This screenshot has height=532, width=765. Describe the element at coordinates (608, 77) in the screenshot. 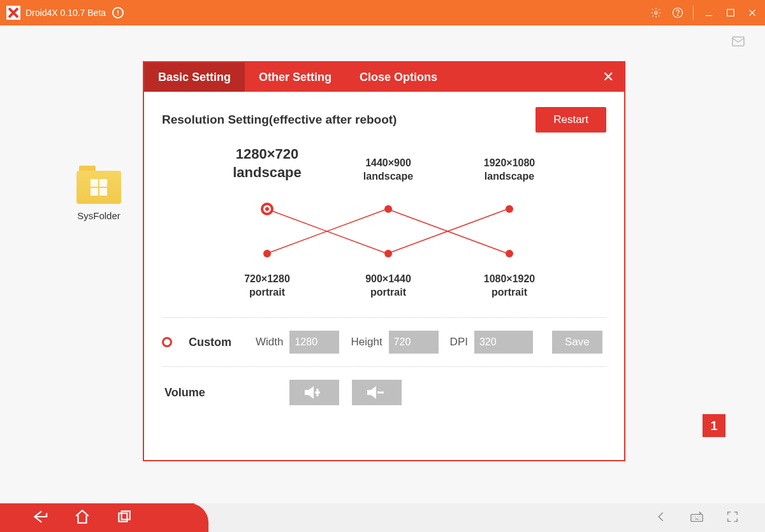

I see `modal-close-icon: ✕` at that location.